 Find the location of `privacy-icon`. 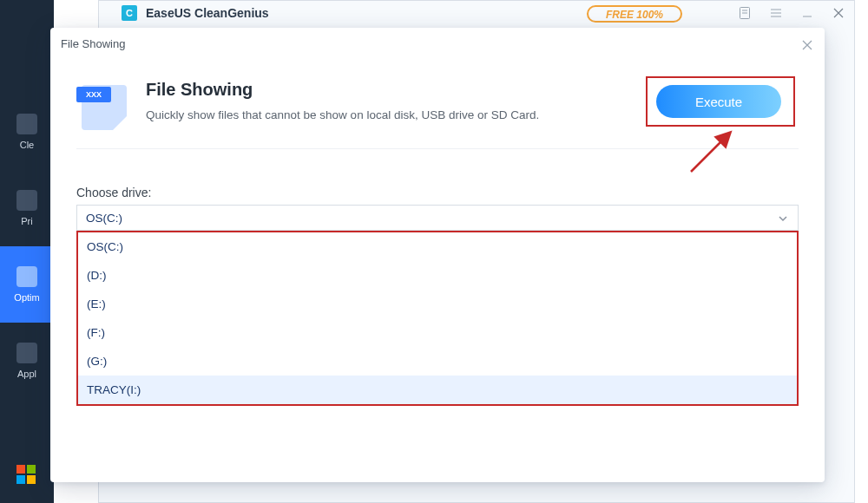

privacy-icon is located at coordinates (27, 200).